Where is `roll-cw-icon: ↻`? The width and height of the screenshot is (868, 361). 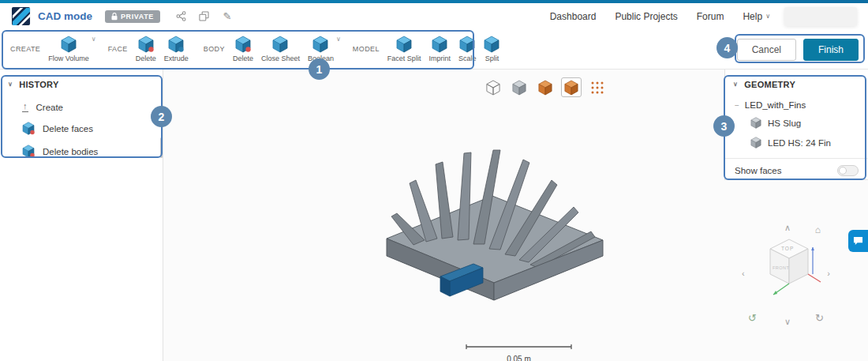 roll-cw-icon: ↻ is located at coordinates (819, 318).